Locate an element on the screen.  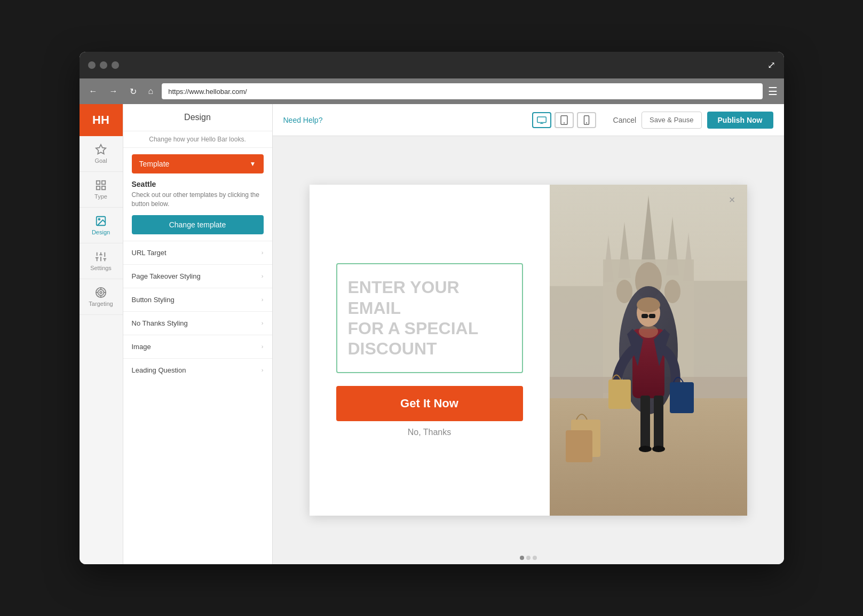
url-target-label: URL Target is located at coordinates (149, 253).